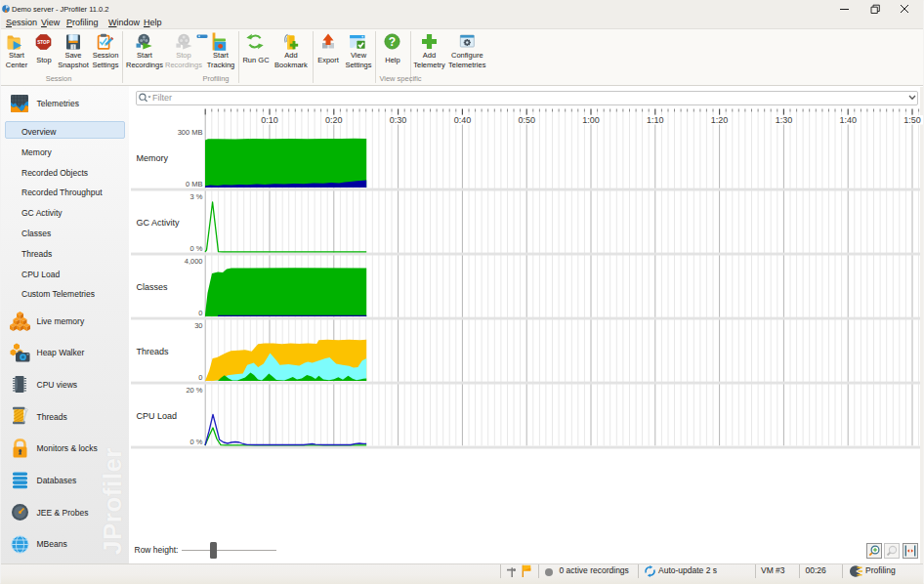 This screenshot has height=584, width=924. What do you see at coordinates (399, 120) in the screenshot?
I see `svg-text: 0:30` at bounding box center [399, 120].